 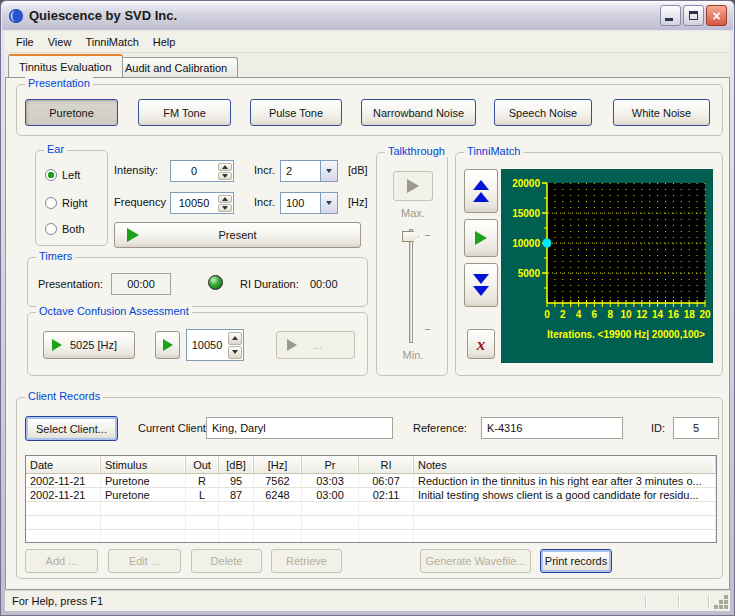 What do you see at coordinates (371, 499) in the screenshot?
I see `records-table: DateStimulusOut[dB][Hz]PrRINotes2002-11-…` at bounding box center [371, 499].